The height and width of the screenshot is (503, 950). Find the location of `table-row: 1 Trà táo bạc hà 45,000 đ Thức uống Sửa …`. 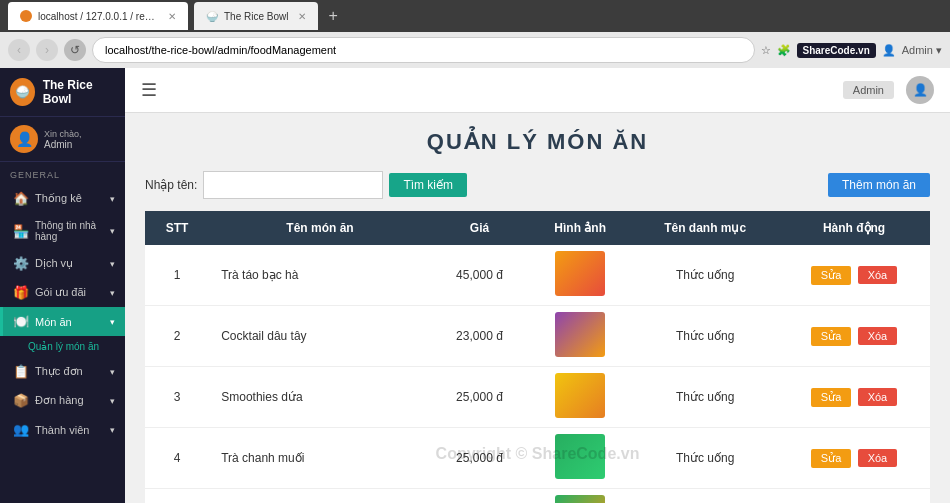

table-row: 1 Trà táo bạc hà 45,000 đ Thức uống Sửa … is located at coordinates (538, 276).